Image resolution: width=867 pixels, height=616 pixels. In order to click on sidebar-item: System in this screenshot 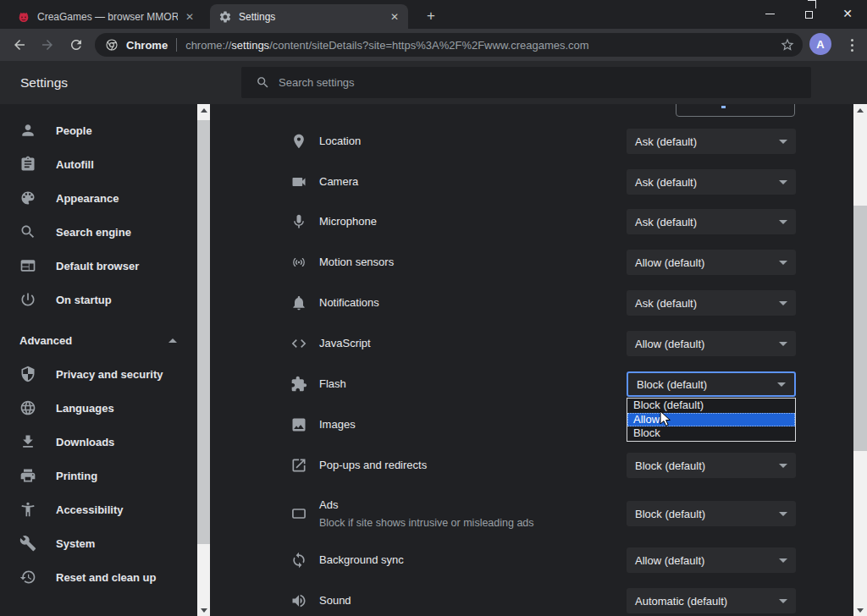, I will do `click(98, 543)`.